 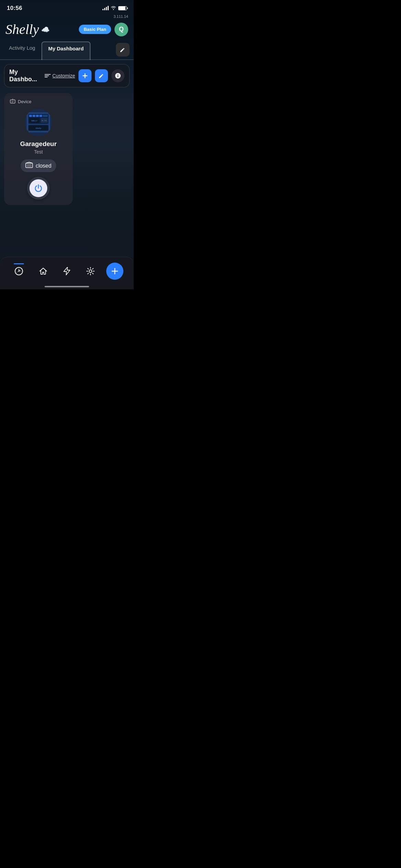 What do you see at coordinates (38, 188) in the screenshot?
I see `power-button` at bounding box center [38, 188].